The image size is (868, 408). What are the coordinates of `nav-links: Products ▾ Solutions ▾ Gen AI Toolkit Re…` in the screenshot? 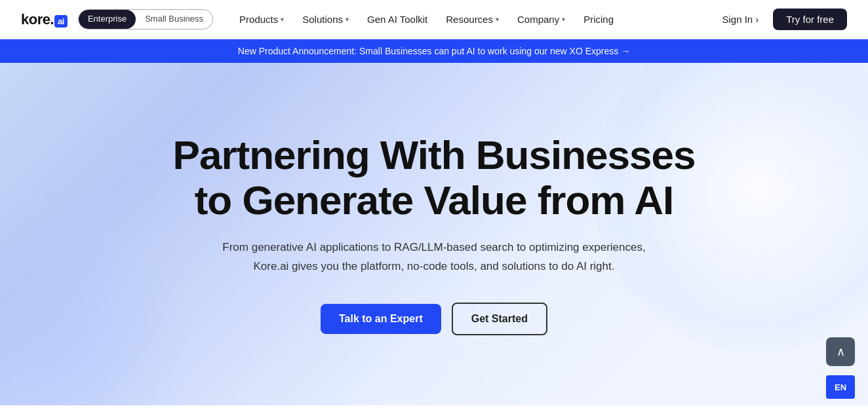 It's located at (472, 20).